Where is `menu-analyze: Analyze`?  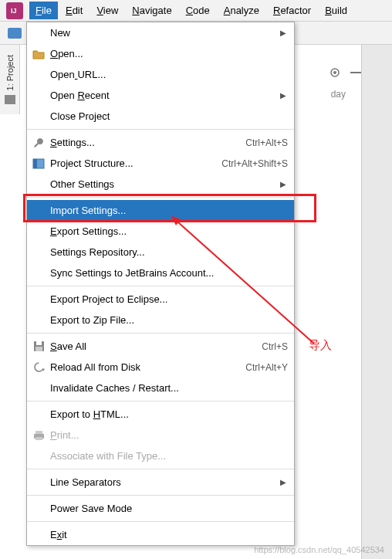
menu-analyze: Analyze is located at coordinates (242, 11).